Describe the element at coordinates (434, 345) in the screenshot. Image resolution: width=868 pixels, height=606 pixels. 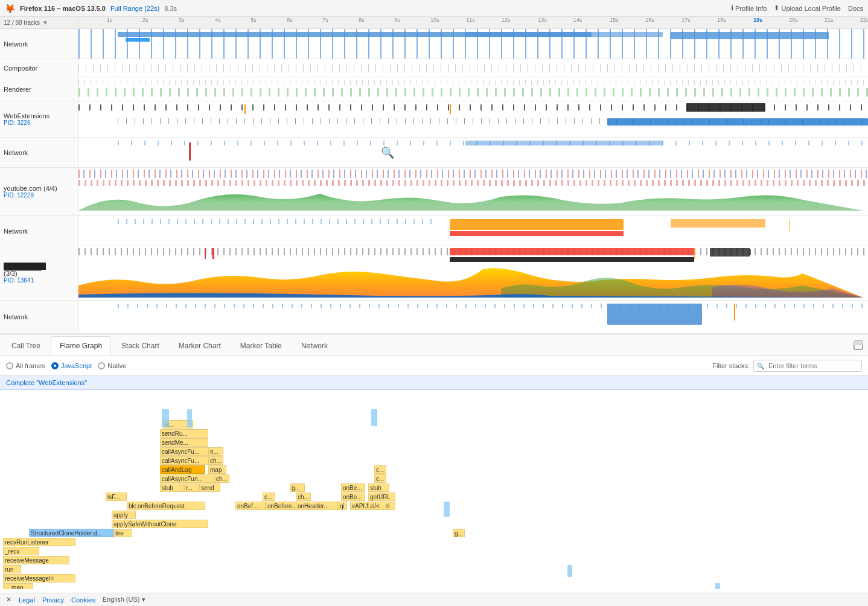
I see `tabs-bar: Call Tree Flame Graph Stack Chart Marker…` at that location.